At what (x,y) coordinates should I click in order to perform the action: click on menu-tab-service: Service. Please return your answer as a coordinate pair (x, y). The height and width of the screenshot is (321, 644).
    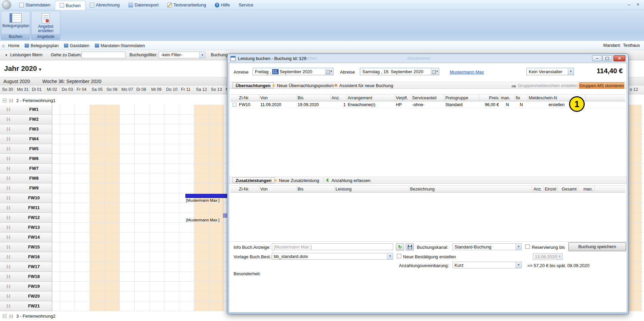
    Looking at the image, I should click on (246, 5).